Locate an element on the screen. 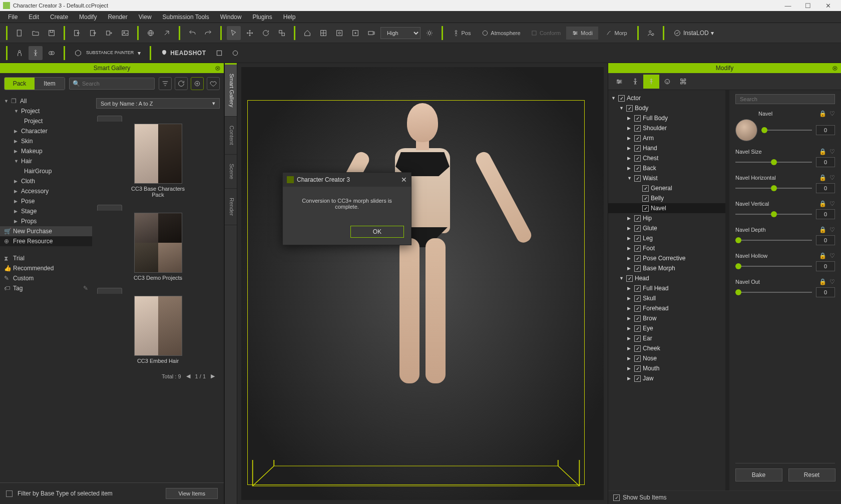 This screenshot has width=841, height=504. smart-gallery-close-icon: ⊗ is located at coordinates (218, 68).